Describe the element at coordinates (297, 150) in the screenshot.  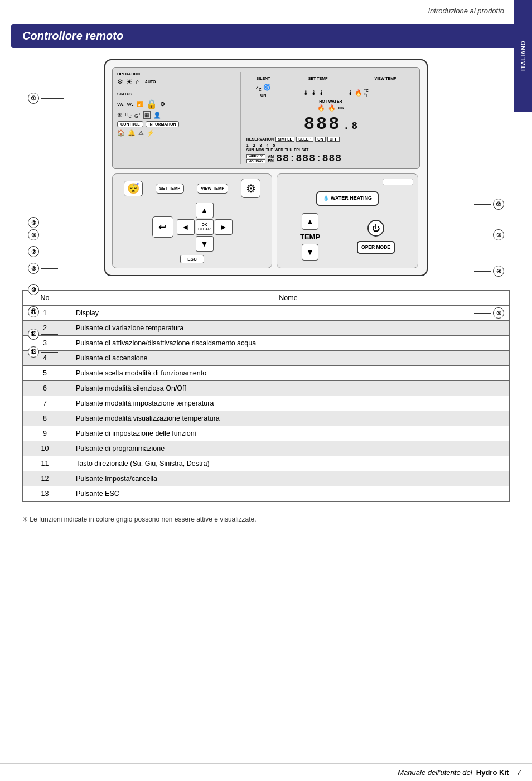
I see `day-fri: FRI` at that location.